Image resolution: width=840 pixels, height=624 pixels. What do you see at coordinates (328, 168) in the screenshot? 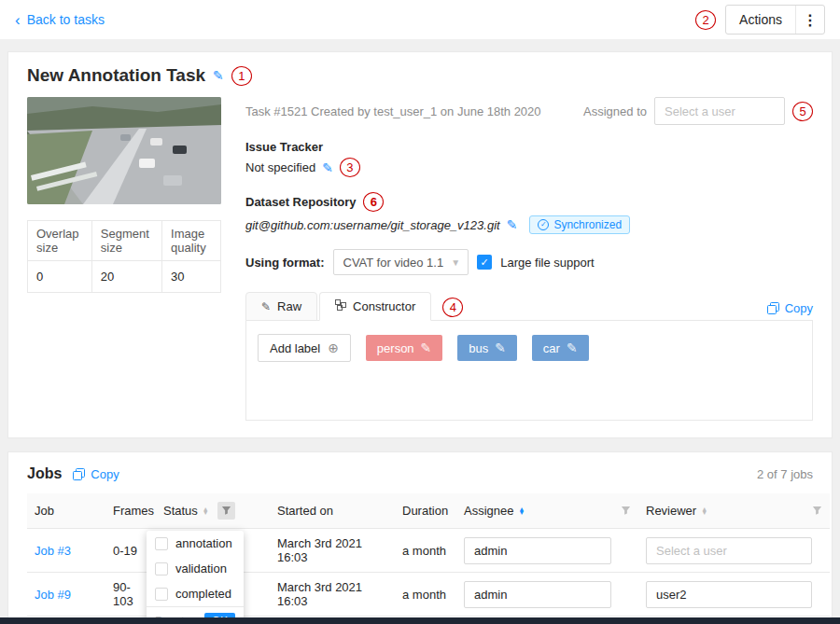
I see `edit-issue-tracker-icon: ✎` at bounding box center [328, 168].